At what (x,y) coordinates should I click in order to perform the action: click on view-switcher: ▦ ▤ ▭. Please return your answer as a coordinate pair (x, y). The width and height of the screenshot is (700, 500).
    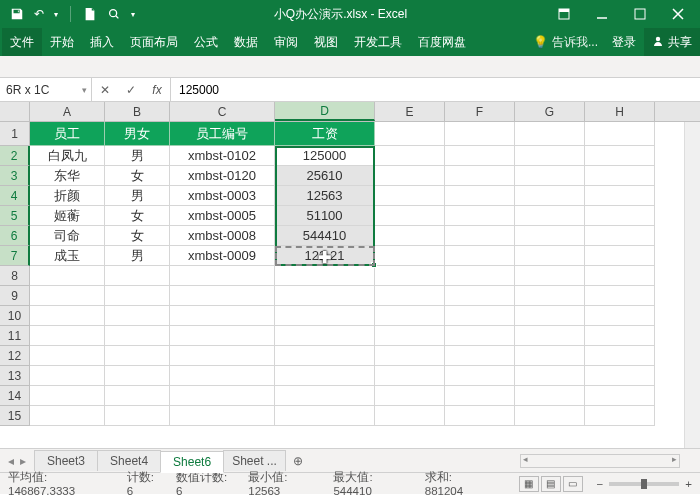
    Looking at the image, I should click on (551, 484).